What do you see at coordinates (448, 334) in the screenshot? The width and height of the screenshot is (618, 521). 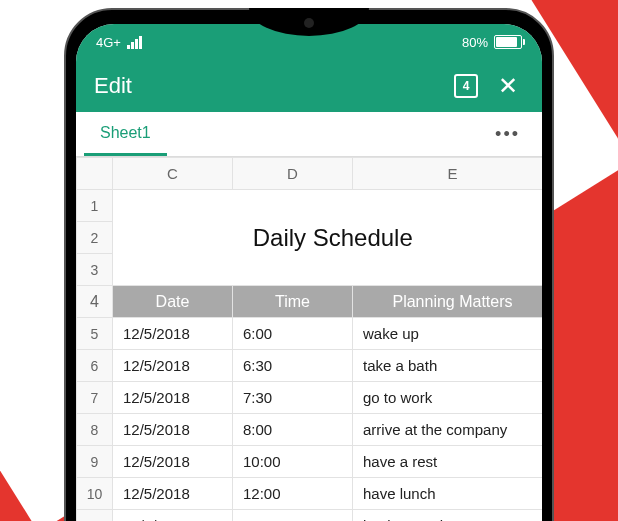 I see `cell-matters: wake up` at bounding box center [448, 334].